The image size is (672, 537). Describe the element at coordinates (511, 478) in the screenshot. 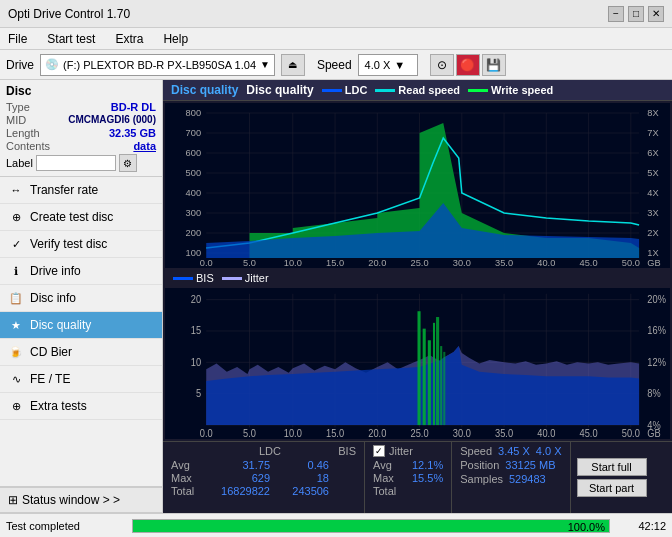

I see `speed-position-stats: Speed 3.45 X 4.0 X Position 33125 MB Sam…` at that location.